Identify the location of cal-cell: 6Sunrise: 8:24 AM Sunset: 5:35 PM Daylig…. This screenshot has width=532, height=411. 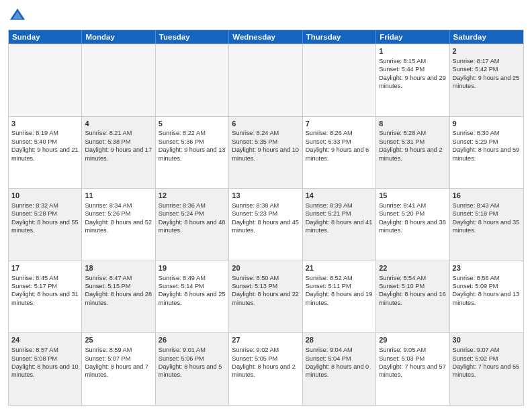
(266, 153).